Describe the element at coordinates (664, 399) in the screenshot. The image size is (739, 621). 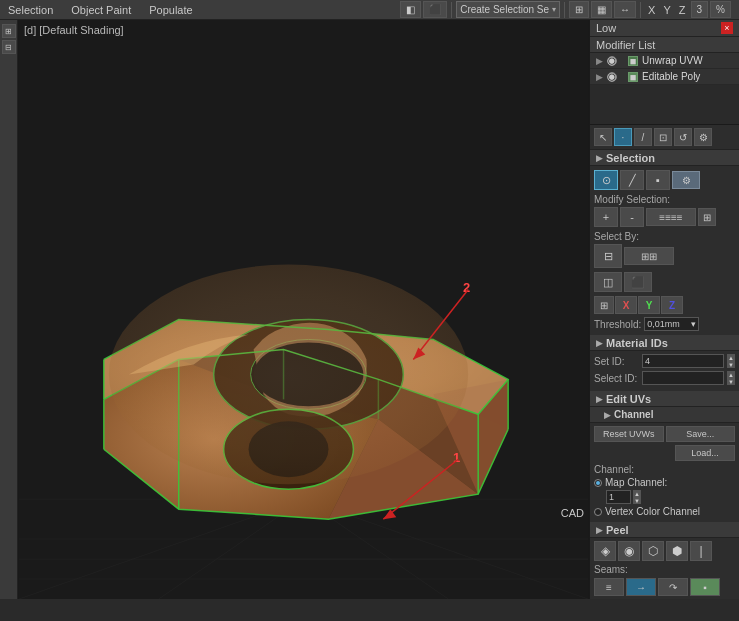
I see `section-edituvs-header: ▶ Edit UVs` at that location.